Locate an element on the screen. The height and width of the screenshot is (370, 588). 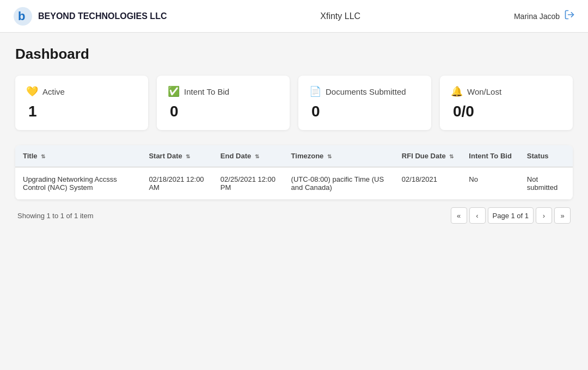
col-rfi-due-date: RFI Due Date ⇅ is located at coordinates (428, 156).